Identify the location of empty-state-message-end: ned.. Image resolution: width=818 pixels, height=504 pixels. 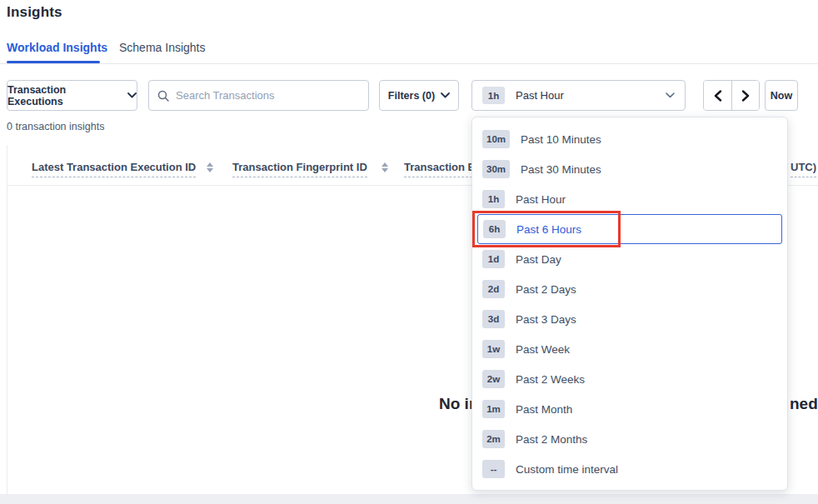
(804, 404).